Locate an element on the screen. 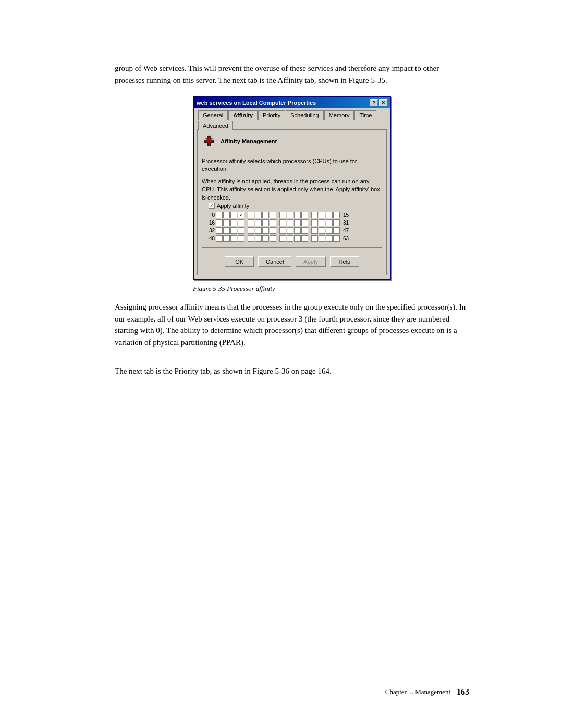 This screenshot has width=563, height=728. close-button: ✕ is located at coordinates (383, 103).